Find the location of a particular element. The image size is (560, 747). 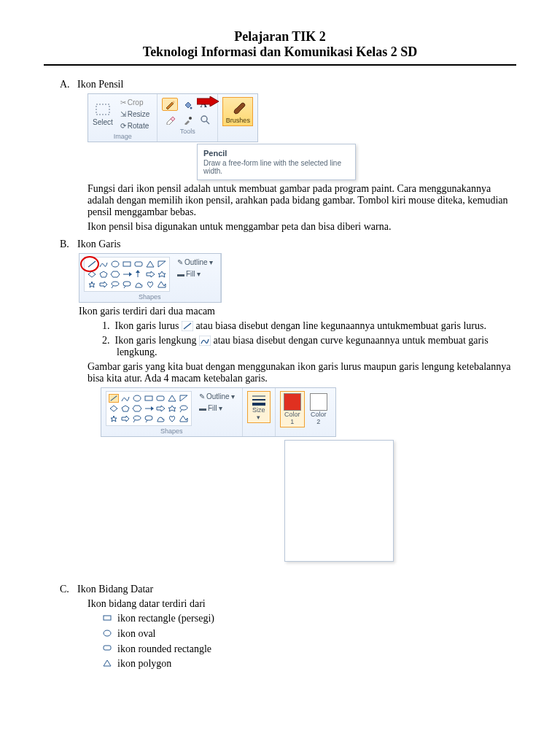

pencil-tooltip: Pencil Draw a free-form line with the se… is located at coordinates (276, 162).